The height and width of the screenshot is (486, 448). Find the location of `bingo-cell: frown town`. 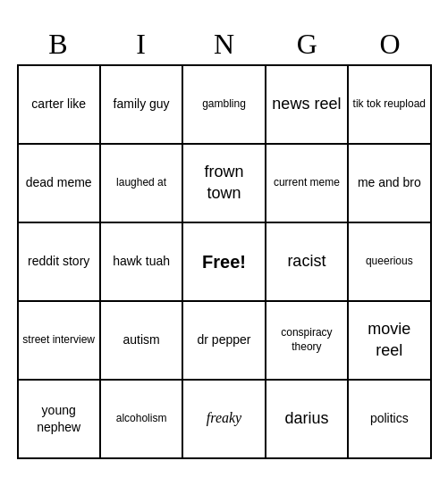

bingo-cell: frown town is located at coordinates (224, 184).